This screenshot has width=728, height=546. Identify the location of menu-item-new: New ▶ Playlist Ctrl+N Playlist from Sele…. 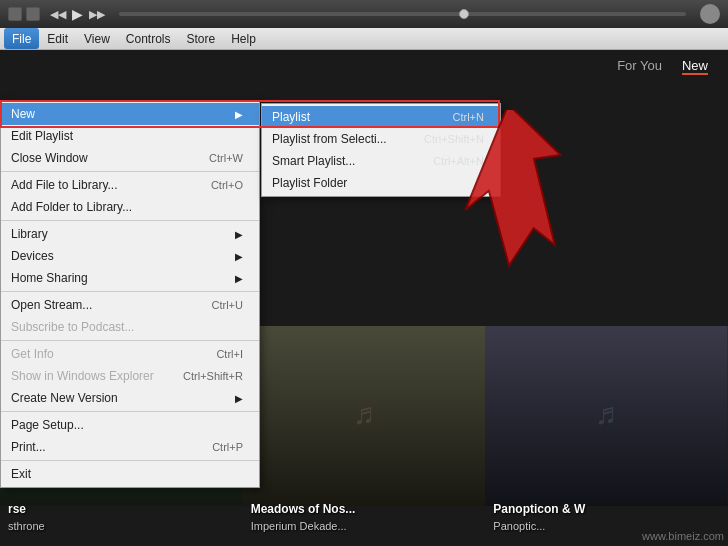
(130, 114).